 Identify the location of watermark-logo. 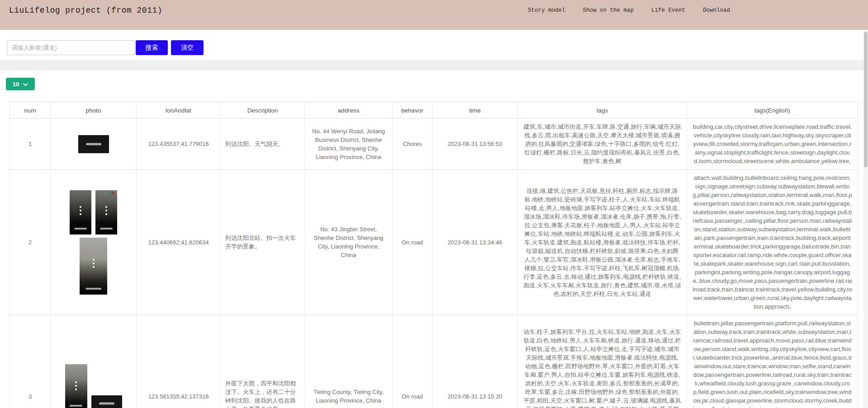
(112, 193).